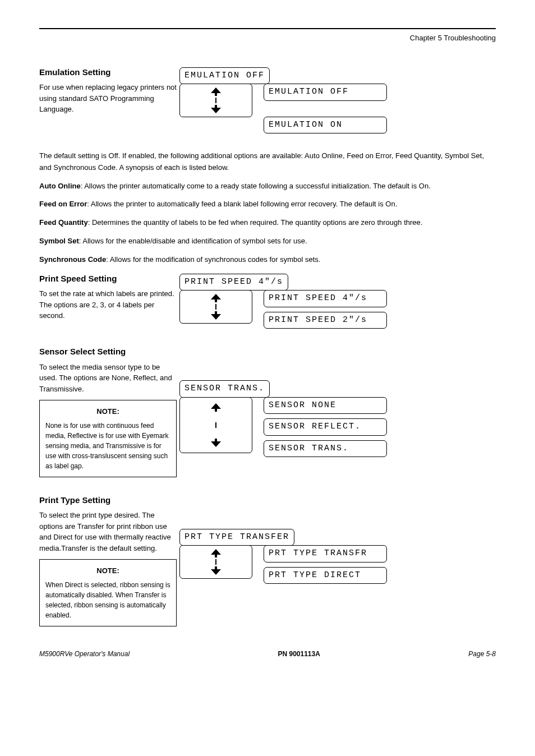 The image size is (535, 756). I want to click on feed-error-label: Feed on Error, so click(63, 204).